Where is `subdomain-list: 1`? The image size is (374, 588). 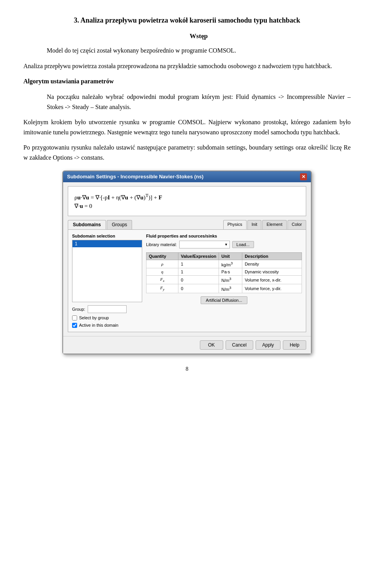 subdomain-list: 1 is located at coordinates (107, 271).